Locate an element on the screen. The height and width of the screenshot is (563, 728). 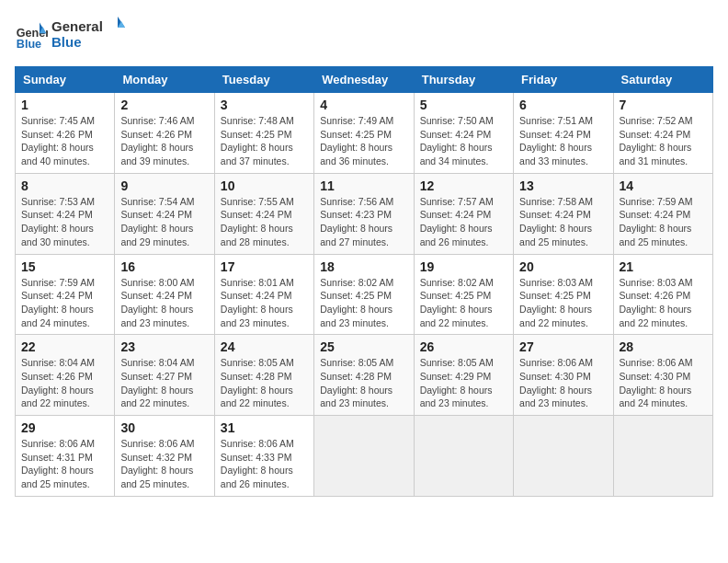
day-cell: 22 Sunrise: 8:04 AM Sunset: 4:26 PM Dayl… is located at coordinates (65, 375).